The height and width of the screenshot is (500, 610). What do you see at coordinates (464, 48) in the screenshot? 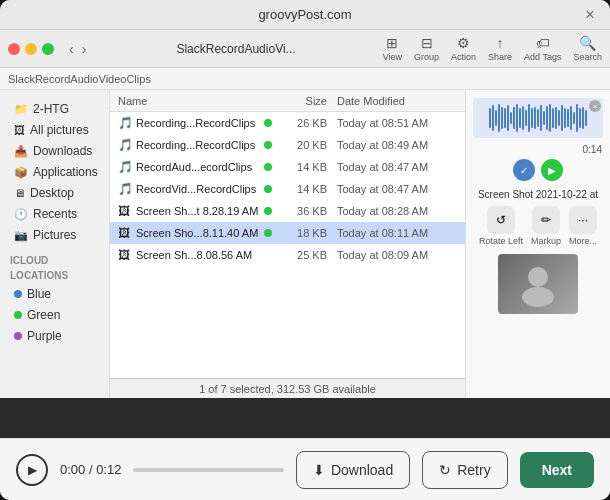
I see `action-control: ⚙ Action` at bounding box center [464, 48].